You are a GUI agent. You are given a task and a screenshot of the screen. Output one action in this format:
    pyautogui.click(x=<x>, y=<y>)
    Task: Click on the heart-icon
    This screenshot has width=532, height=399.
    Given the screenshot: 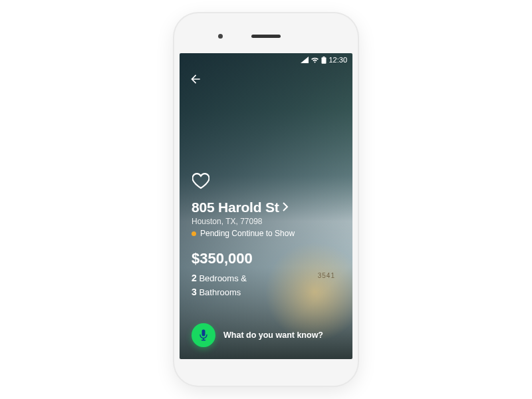 What is the action you would take?
    pyautogui.click(x=201, y=181)
    